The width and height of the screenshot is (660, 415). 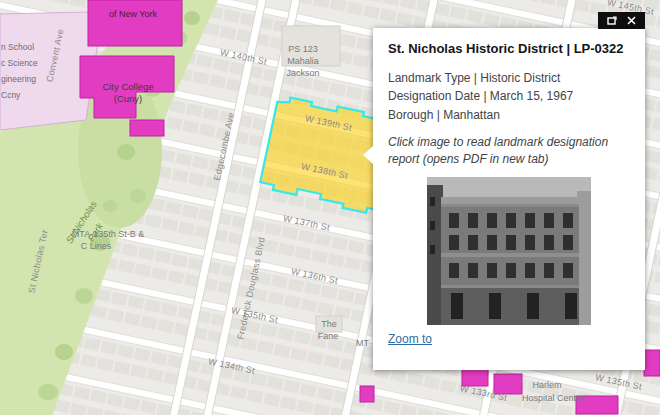 I want to click on popup-toolbar, so click(x=622, y=20).